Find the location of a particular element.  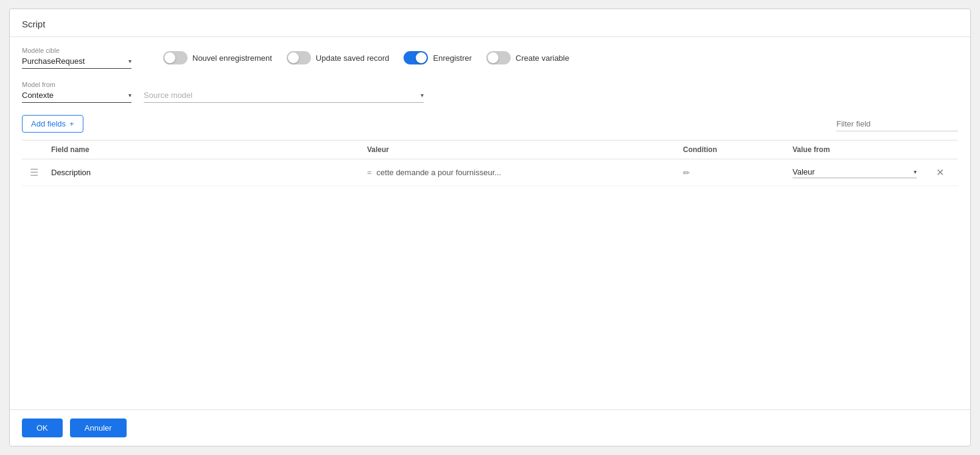

condition-cell: ✏ is located at coordinates (733, 173).